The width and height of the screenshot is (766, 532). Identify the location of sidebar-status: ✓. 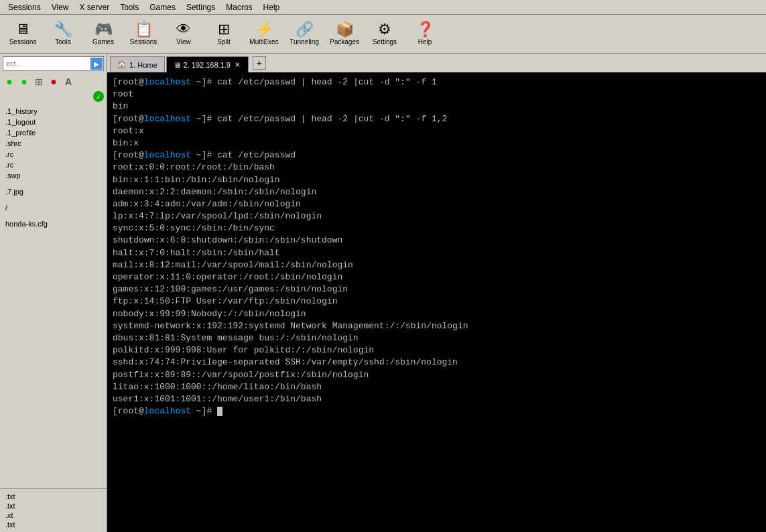
(54, 96).